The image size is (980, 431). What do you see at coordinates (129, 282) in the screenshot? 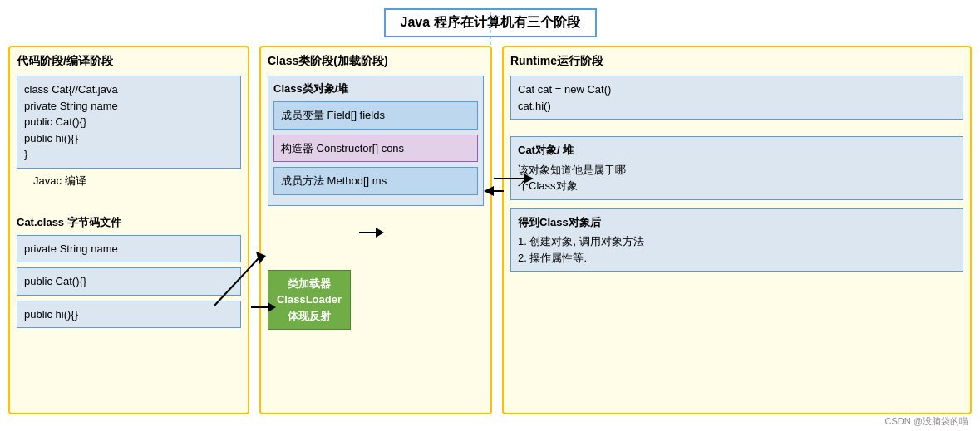
I see `bytecode-item-2: public Cat(){}` at bounding box center [129, 282].